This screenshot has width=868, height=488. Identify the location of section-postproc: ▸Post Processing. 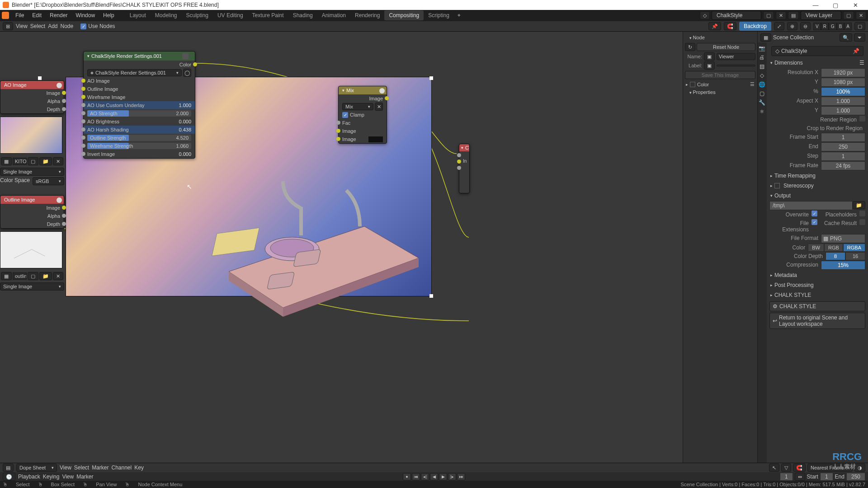
(817, 285).